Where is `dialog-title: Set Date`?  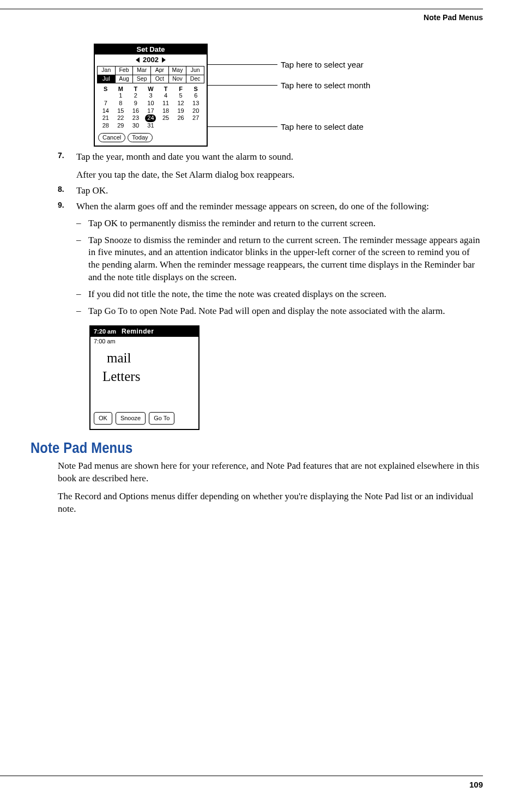
dialog-title: Set Date is located at coordinates (150, 50).